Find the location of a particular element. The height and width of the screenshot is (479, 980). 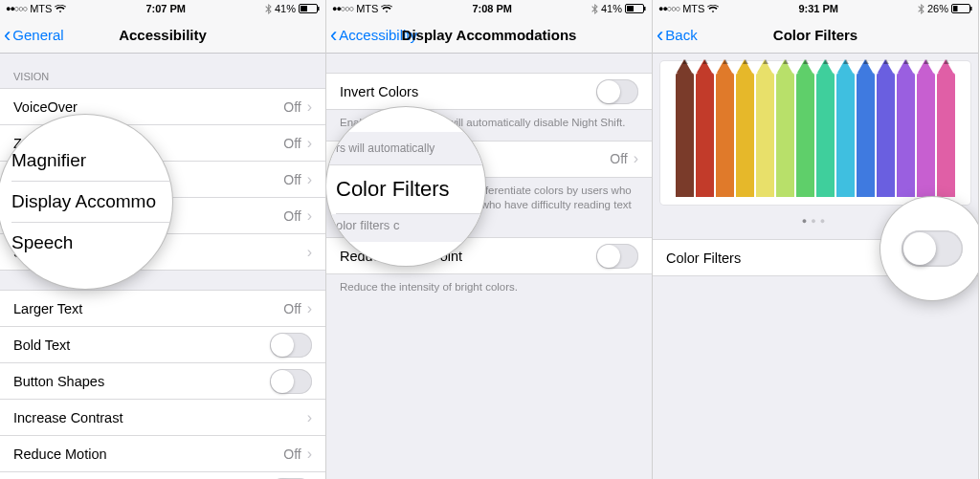

page-title: Color Filters is located at coordinates (815, 34).